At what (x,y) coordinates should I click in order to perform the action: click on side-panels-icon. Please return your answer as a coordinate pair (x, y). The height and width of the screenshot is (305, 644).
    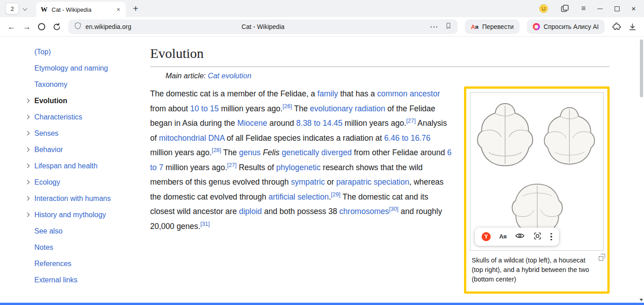
    Looking at the image, I should click on (565, 9).